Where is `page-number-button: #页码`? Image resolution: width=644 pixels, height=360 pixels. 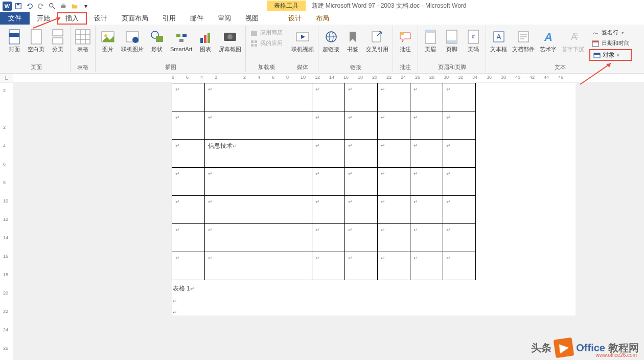 page-number-button: #页码 is located at coordinates (473, 41).